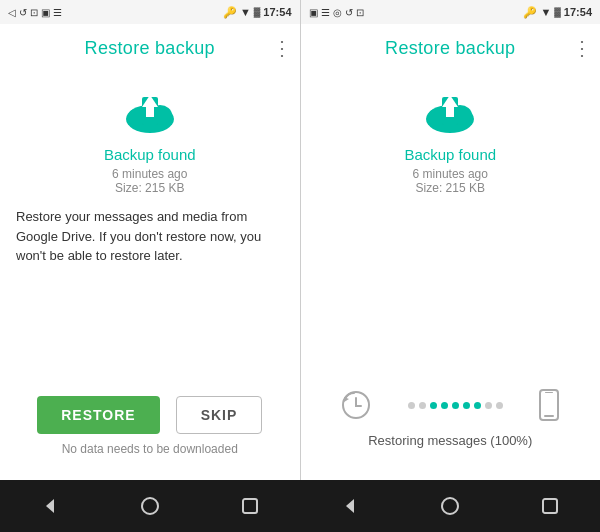  What do you see at coordinates (530, 12) in the screenshot?
I see `key-icon-r: 🔑` at bounding box center [530, 12].